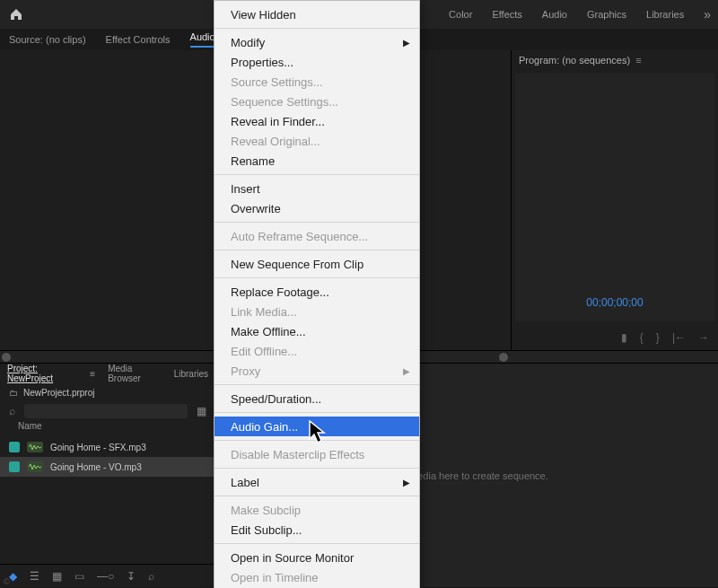  I want to click on clip-row: Going Home - SFX.mp3, so click(108, 447).